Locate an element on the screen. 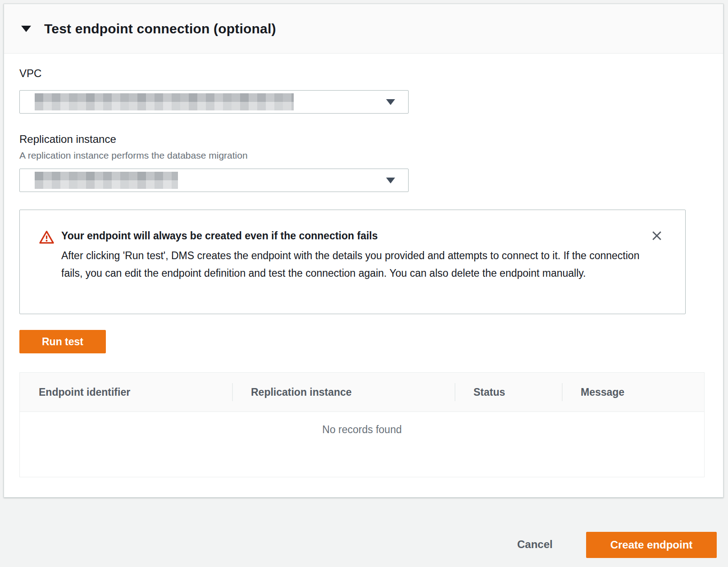 The width and height of the screenshot is (728, 567). empty-state-message: No records found is located at coordinates (362, 424).